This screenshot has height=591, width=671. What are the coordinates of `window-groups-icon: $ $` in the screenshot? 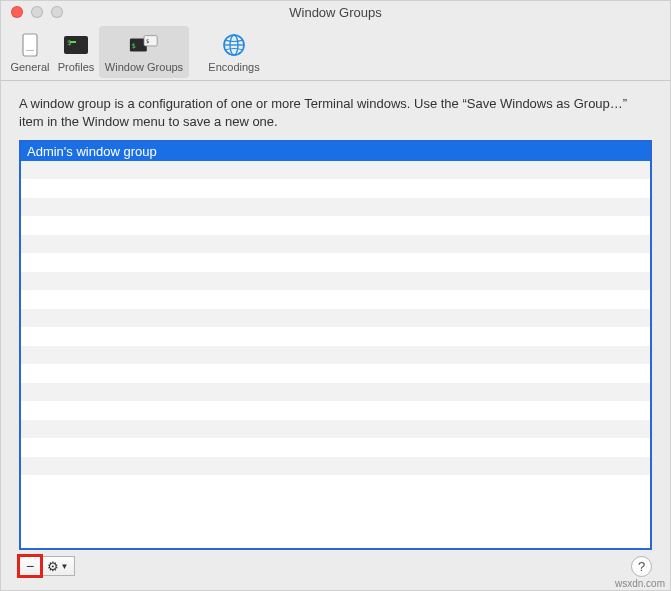 It's located at (144, 45).